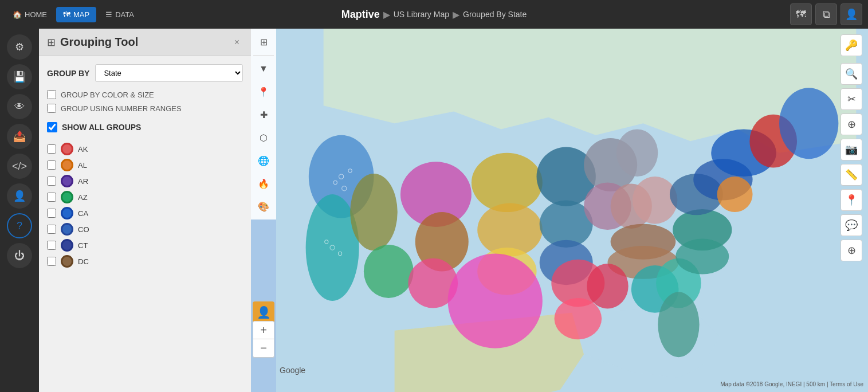 The width and height of the screenshot is (868, 392). What do you see at coordinates (851, 250) in the screenshot?
I see `add-location-button: ⊕` at bounding box center [851, 250].